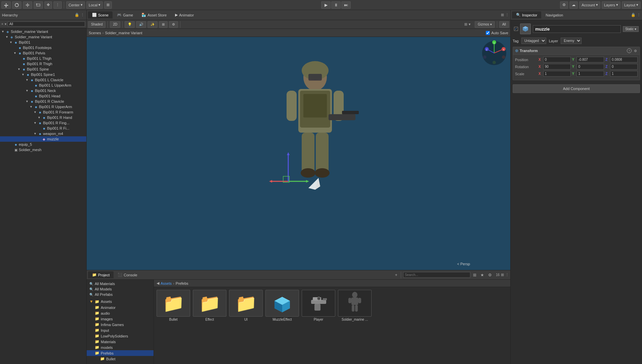 The image size is (642, 364). I want to click on breadcrumb-variant: Soldier_marine Variant, so click(124, 33).